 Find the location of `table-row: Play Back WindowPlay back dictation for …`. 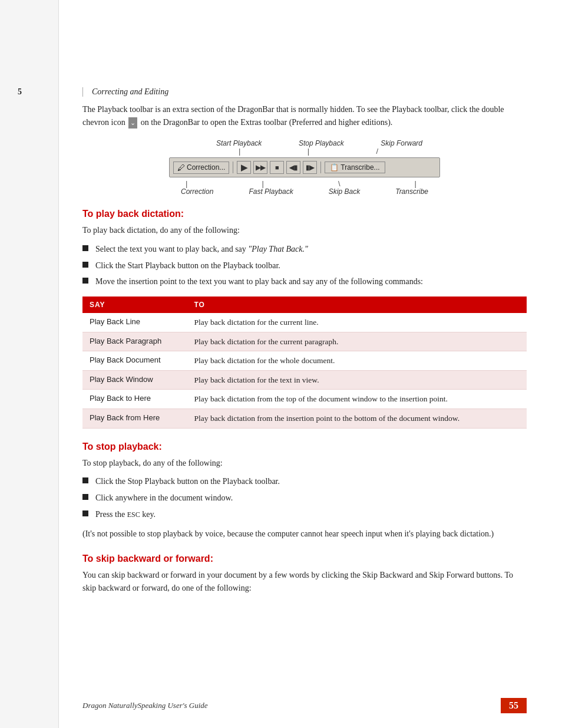

table-row: Play Back WindowPlay back dictation for … is located at coordinates (305, 380).